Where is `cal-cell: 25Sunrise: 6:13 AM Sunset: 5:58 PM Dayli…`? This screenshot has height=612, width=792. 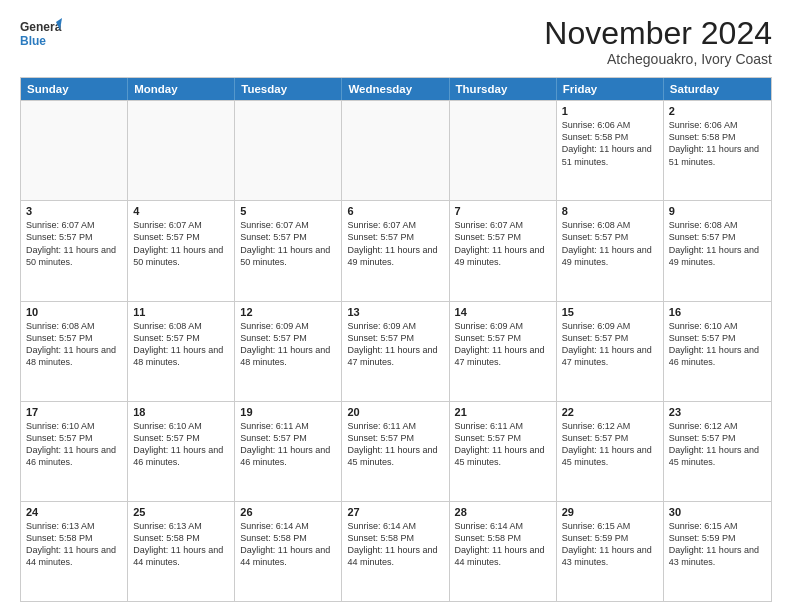 cal-cell: 25Sunrise: 6:13 AM Sunset: 5:58 PM Dayli… is located at coordinates (182, 552).